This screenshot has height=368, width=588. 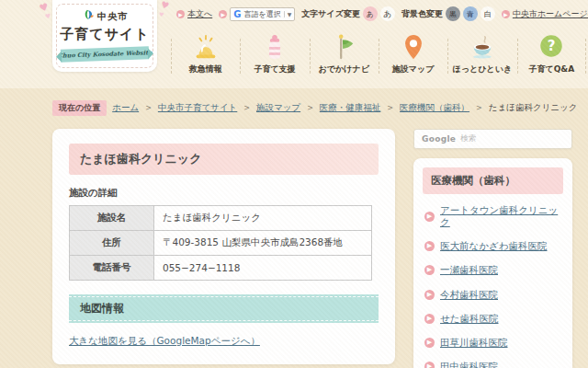 What do you see at coordinates (198, 109) in the screenshot?
I see `breadcrumb-link-site: 中央市子育てサイト` at bounding box center [198, 109].